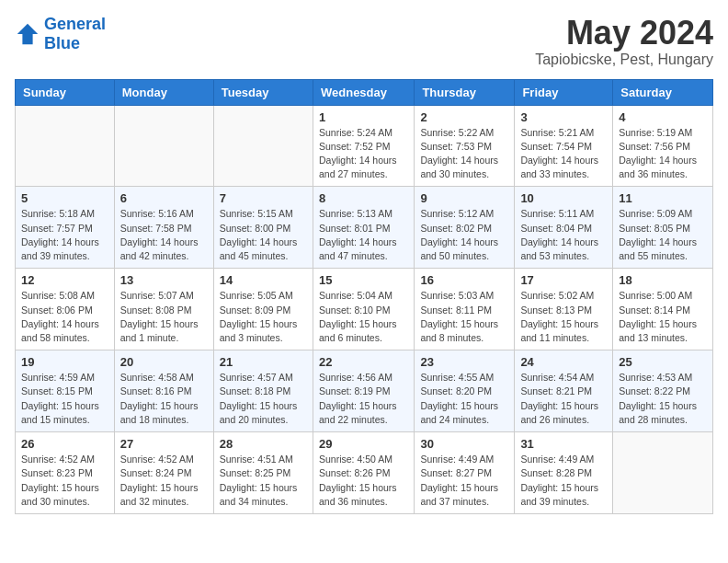 This screenshot has height=563, width=728. What do you see at coordinates (464, 443) in the screenshot?
I see `day-number: 30` at bounding box center [464, 443].